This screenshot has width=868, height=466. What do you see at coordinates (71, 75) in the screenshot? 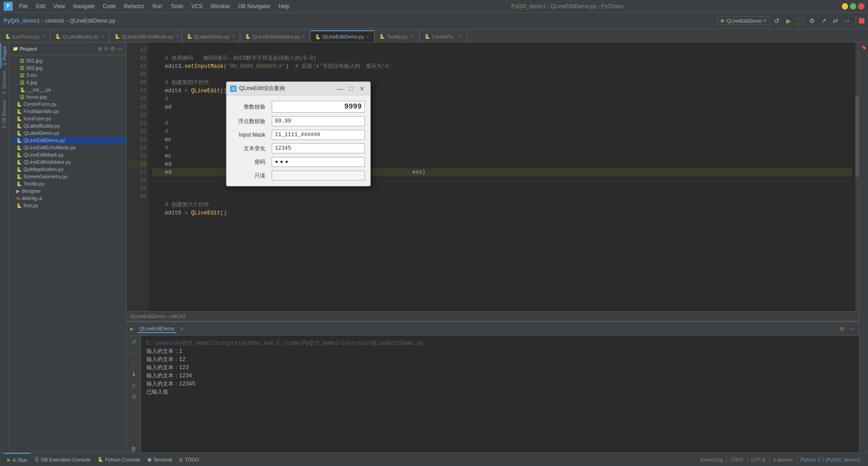
I see `tree-item: 🖼 3.ico` at bounding box center [71, 75].